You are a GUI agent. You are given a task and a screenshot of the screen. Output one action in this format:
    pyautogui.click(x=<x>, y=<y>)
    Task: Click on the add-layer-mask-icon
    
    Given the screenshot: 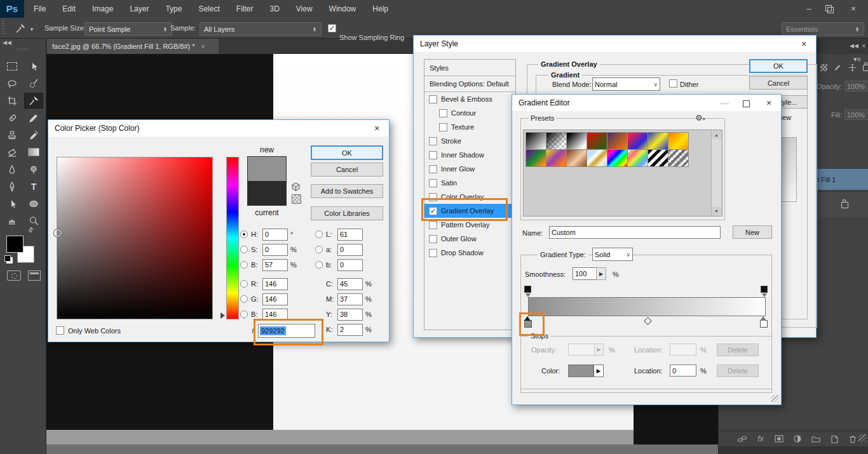 What is the action you would take?
    pyautogui.click(x=779, y=439)
    